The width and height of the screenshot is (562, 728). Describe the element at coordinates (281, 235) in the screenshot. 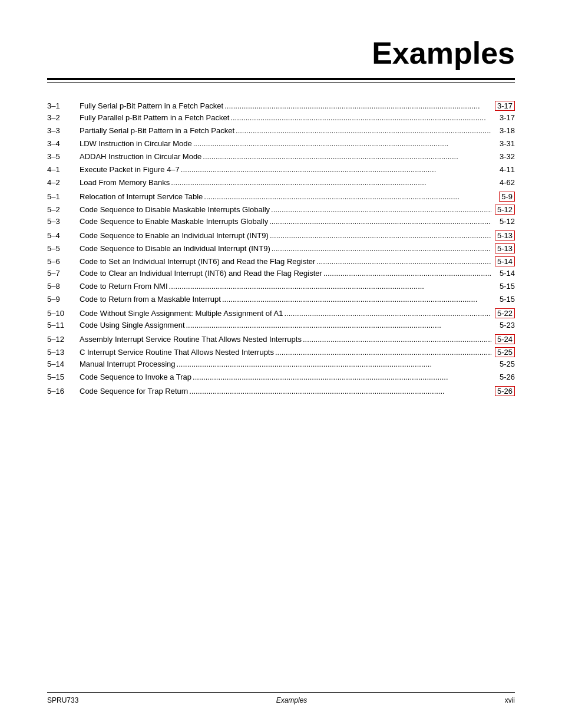

I see `toc-row: 5–4Code Sequence to Enable an Individual…` at that location.